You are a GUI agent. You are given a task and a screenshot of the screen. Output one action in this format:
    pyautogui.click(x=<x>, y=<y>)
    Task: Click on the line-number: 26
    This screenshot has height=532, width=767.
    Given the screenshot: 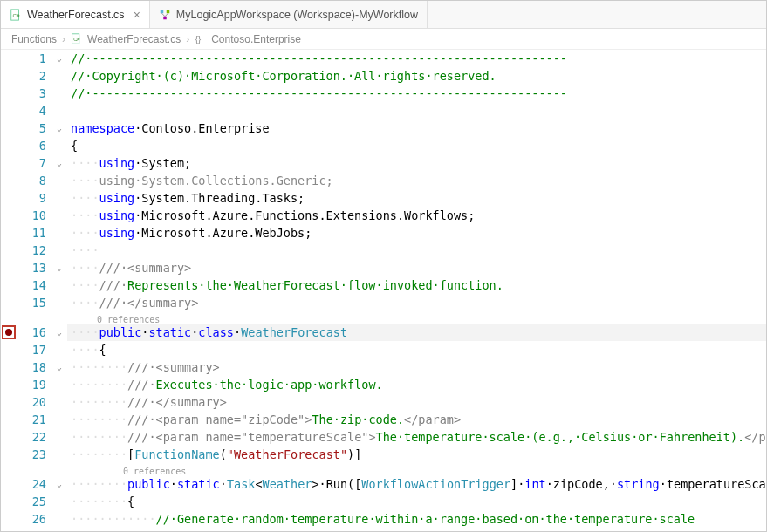 What is the action you would take?
    pyautogui.click(x=31, y=519)
    